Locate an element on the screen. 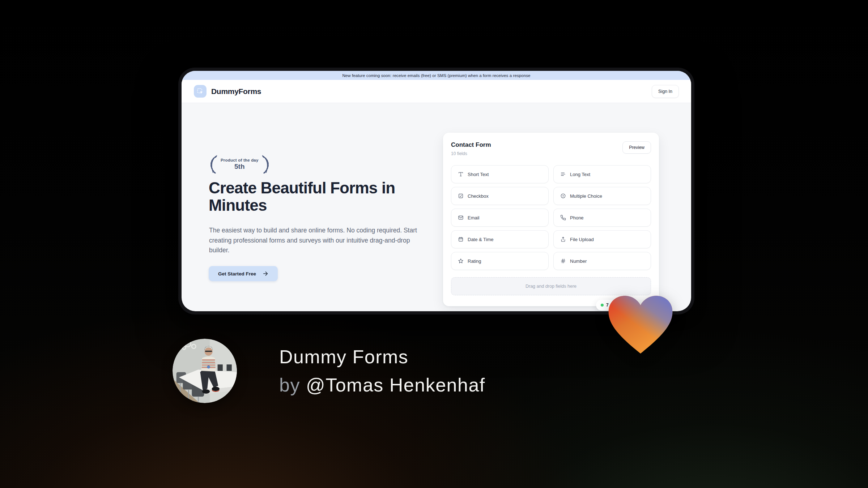  get-started-label: Get Started Free is located at coordinates (237, 274).